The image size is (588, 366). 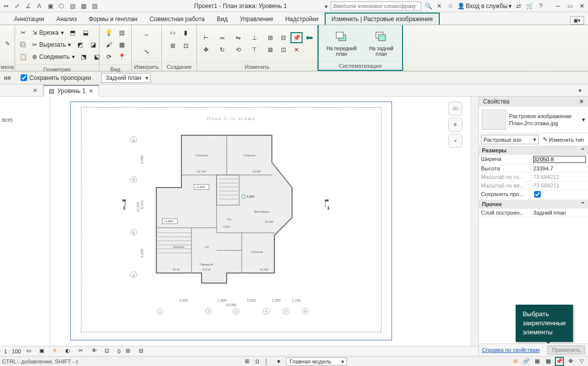 What do you see at coordinates (376, 6) in the screenshot?
I see `search-input` at bounding box center [376, 6].